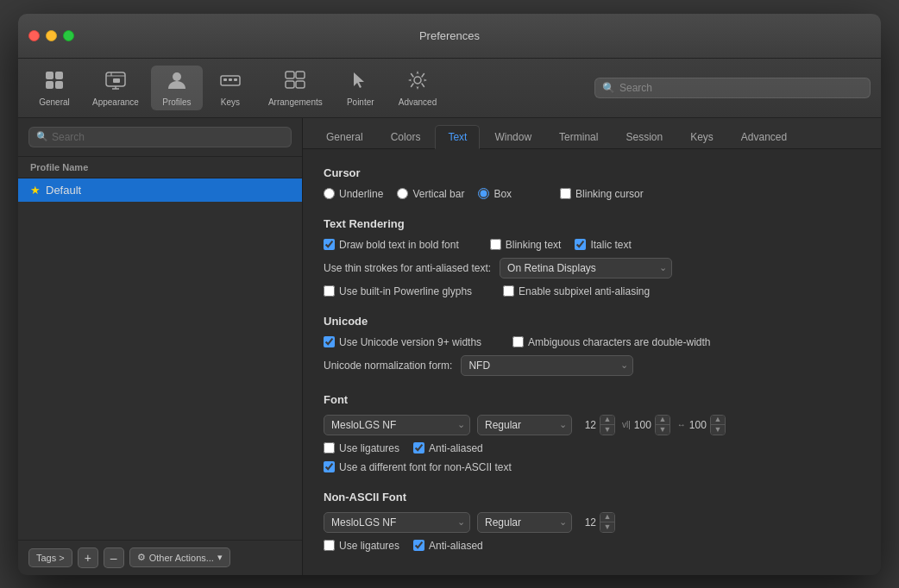  I want to click on underline-option: Underline, so click(354, 194).